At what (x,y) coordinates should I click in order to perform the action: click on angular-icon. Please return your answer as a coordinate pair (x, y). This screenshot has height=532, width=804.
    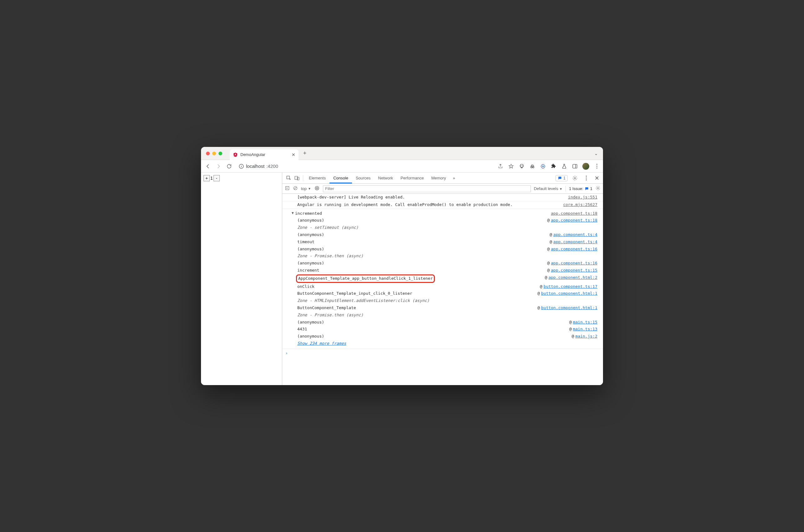
    Looking at the image, I should click on (235, 155).